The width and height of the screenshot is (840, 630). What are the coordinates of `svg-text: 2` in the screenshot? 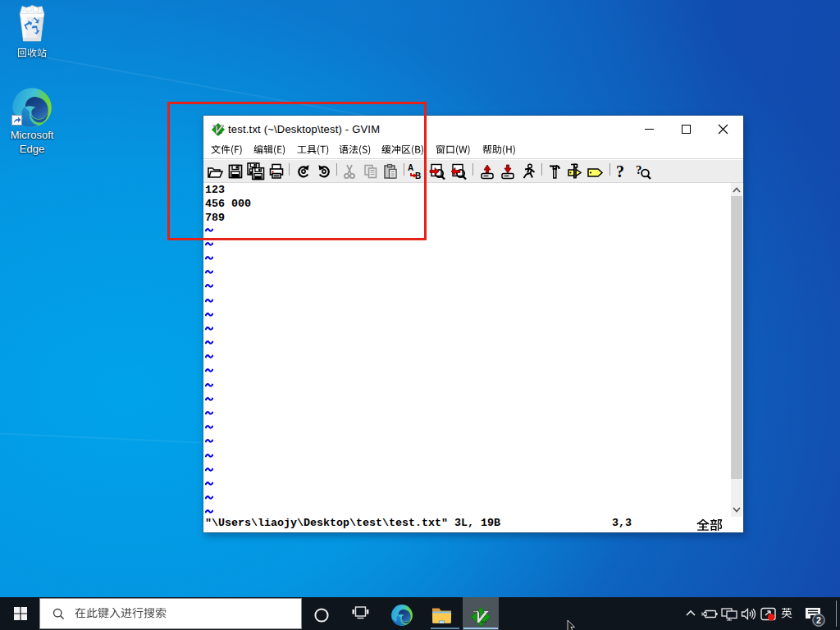 It's located at (819, 620).